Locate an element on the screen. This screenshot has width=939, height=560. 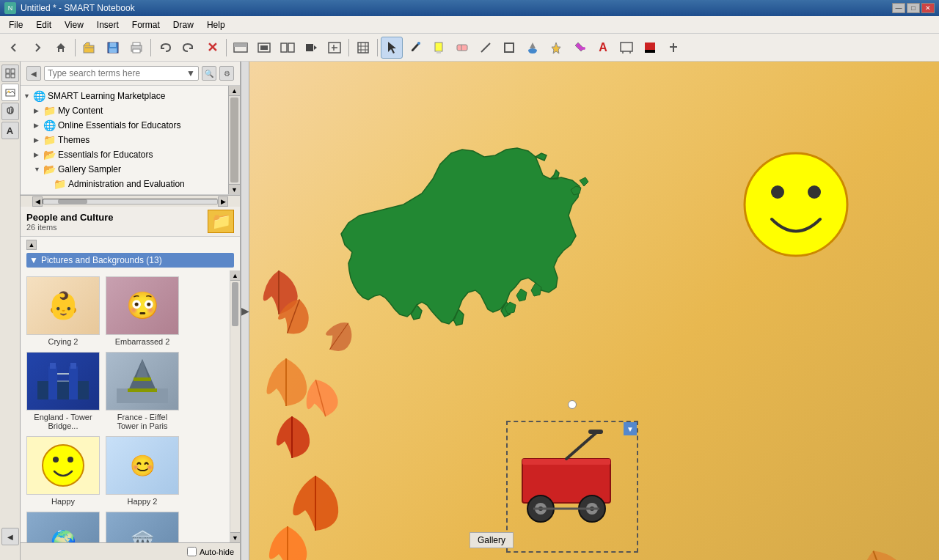
hscroll-thumb is located at coordinates (73, 202).